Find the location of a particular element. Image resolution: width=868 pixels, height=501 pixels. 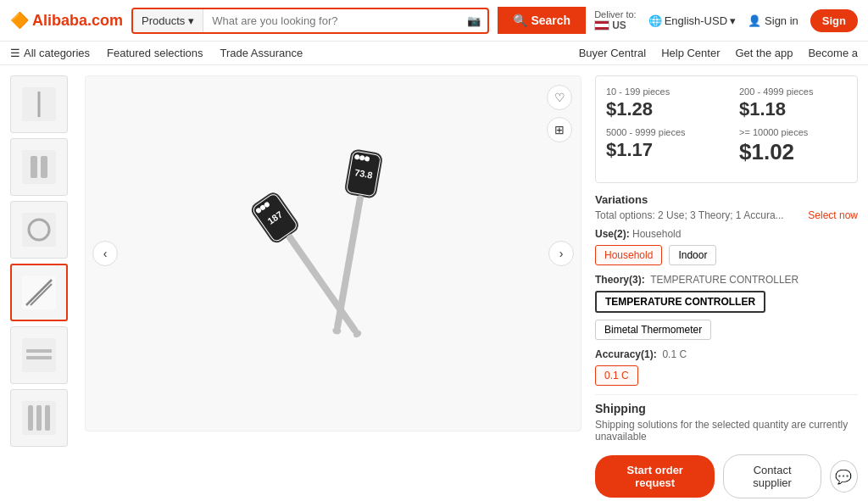

theory-options: TEMPERATURE CONTROLLER Bimetal Thermomet… is located at coordinates (726, 315).